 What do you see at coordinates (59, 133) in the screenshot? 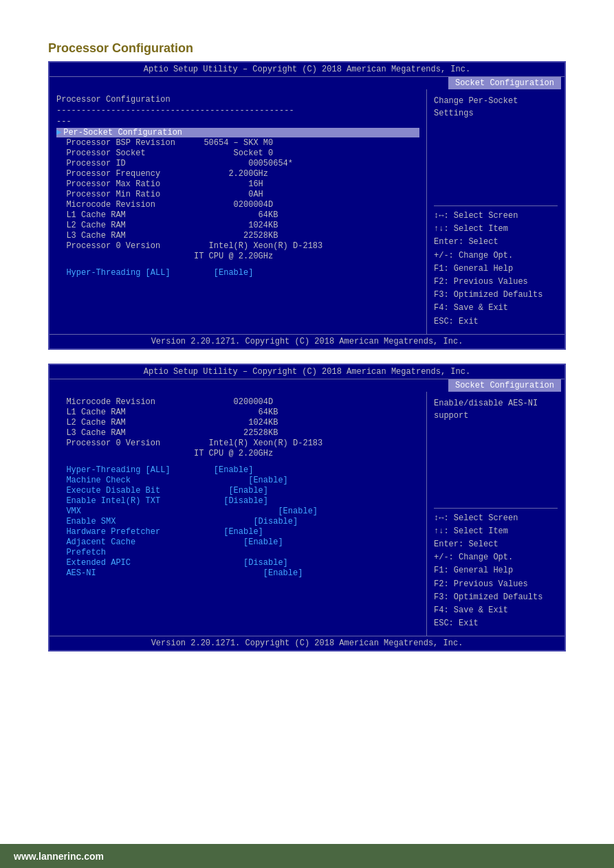
I see `pointer-icon: ►` at bounding box center [59, 133].